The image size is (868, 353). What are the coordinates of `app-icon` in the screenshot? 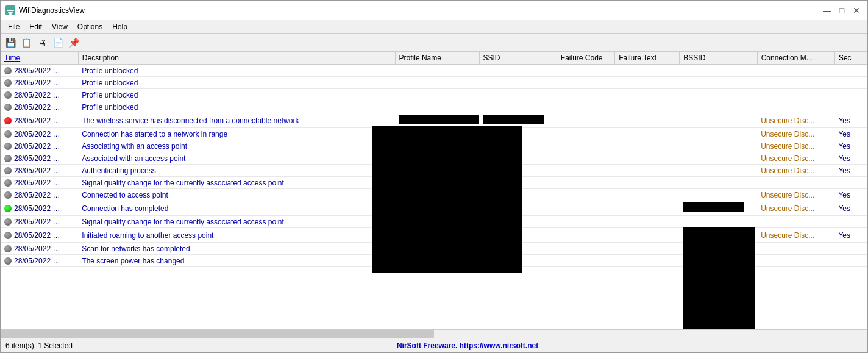 It's located at (10, 10).